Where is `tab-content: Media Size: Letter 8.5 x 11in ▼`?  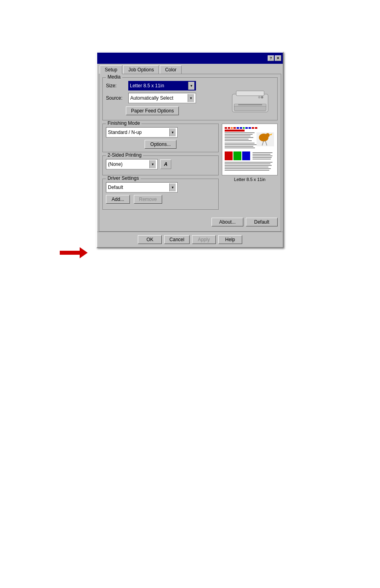 tab-content: Media Size: Letter 8.5 x 11in ▼ is located at coordinates (190, 153).